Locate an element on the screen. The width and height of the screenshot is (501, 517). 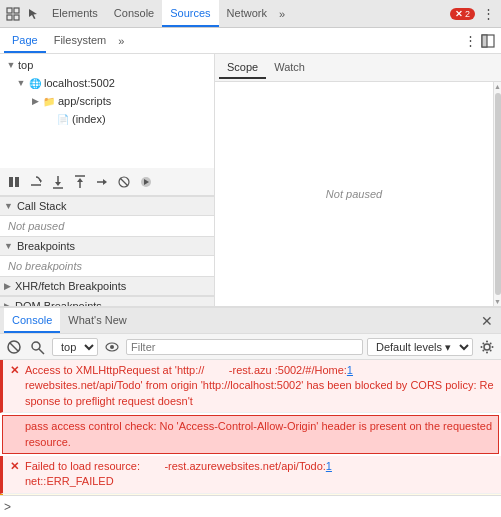
tab-watch: Watch is located at coordinates (290, 68).